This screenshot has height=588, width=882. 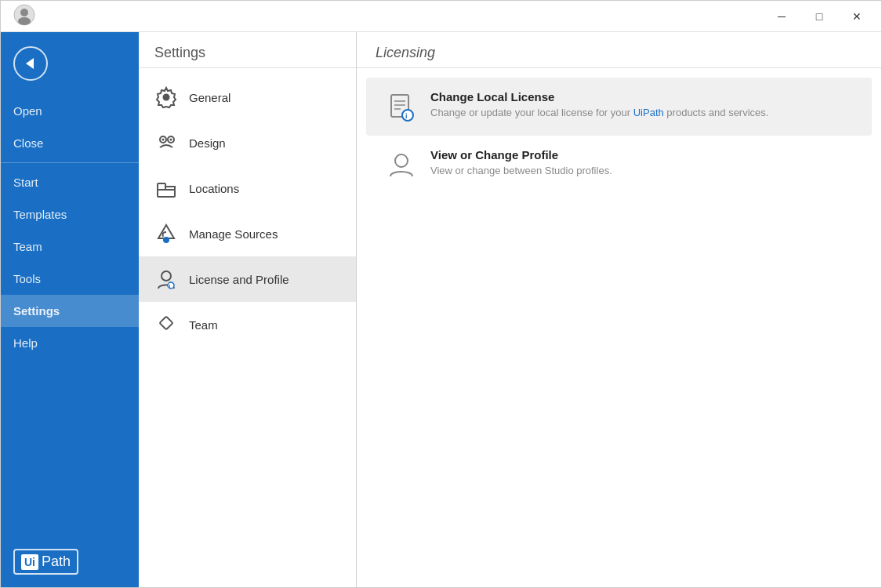 What do you see at coordinates (166, 325) in the screenshot?
I see `team-icon` at bounding box center [166, 325].